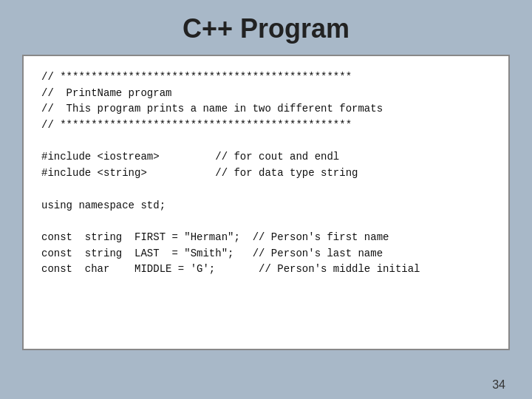  I want to click on code-line-13: const char MIDDLE = 'G'; // Person's mid…, so click(231, 269).